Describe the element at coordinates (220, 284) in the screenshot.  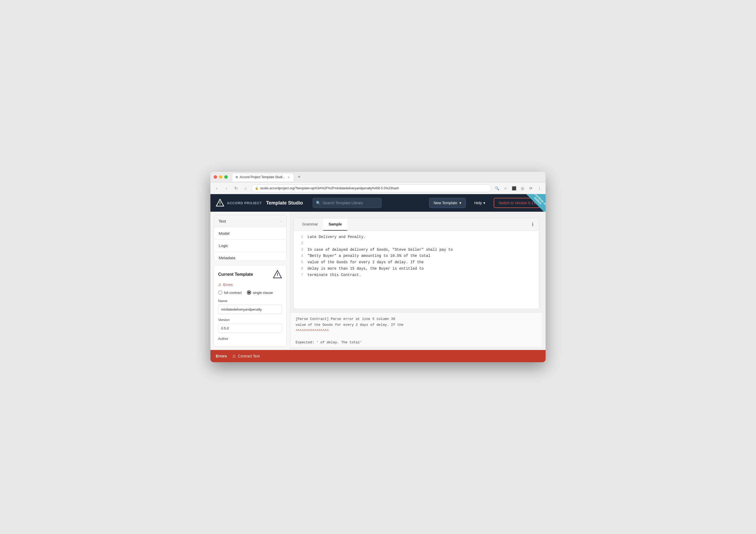
I see `warning-icon: ⚠` at that location.